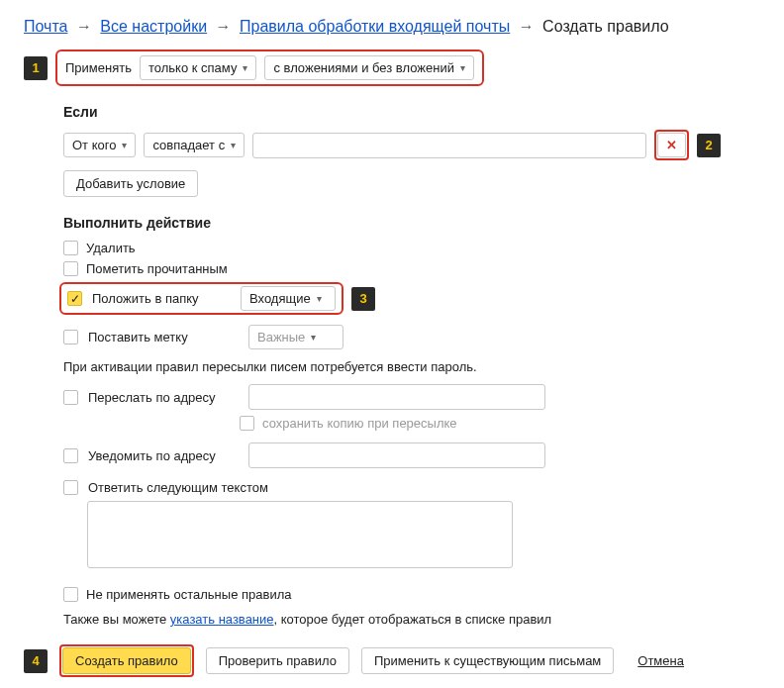  What do you see at coordinates (99, 67) in the screenshot?
I see `apply-label: Применять` at bounding box center [99, 67].